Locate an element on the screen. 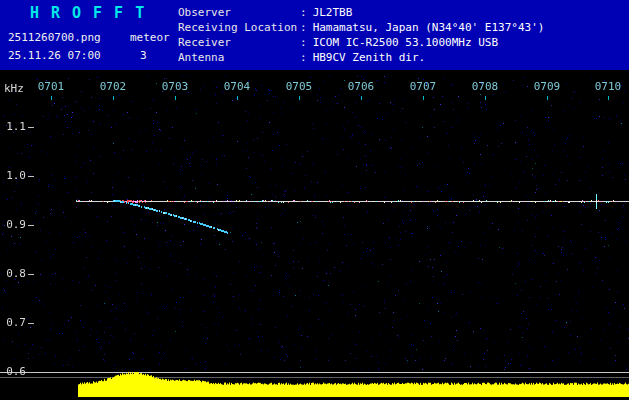 The height and width of the screenshot is (400, 629). info-value: Hamamatsu, Japan (N34°40' E137°43') is located at coordinates (429, 28).